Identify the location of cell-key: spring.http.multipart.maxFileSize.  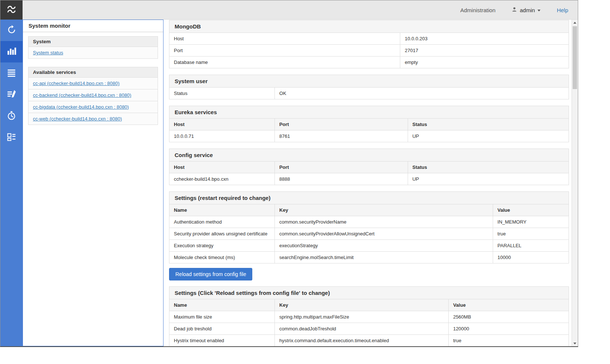
(362, 317).